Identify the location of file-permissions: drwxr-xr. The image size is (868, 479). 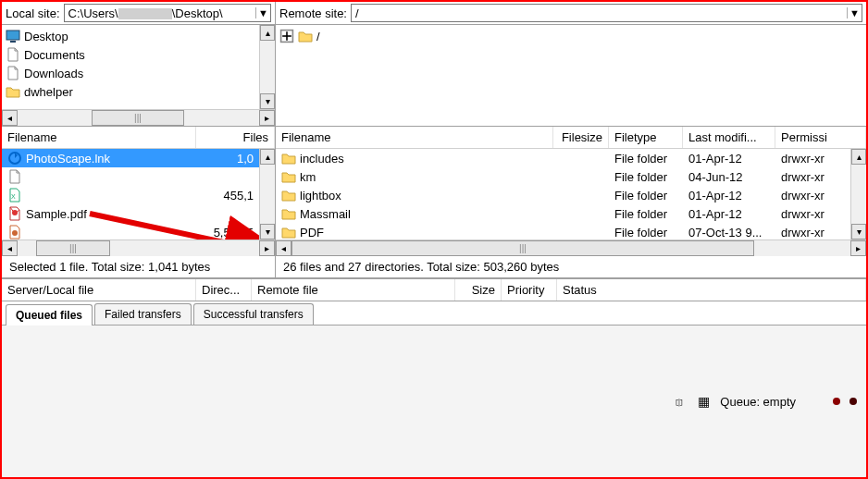
(812, 233).